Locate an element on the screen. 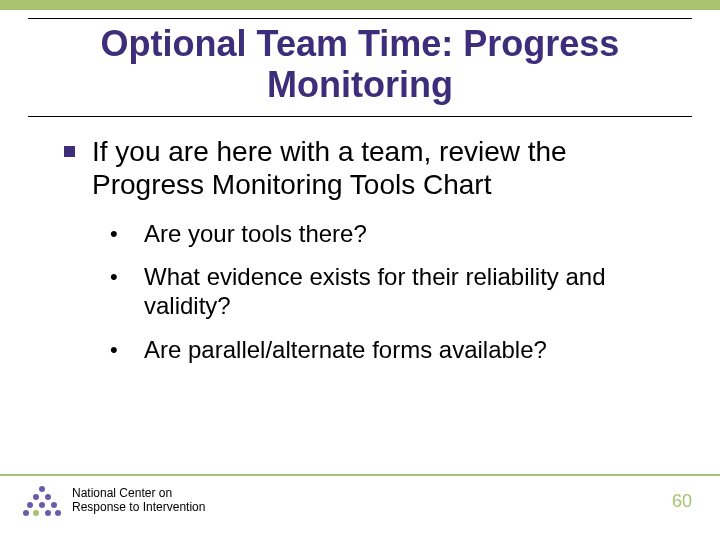 The width and height of the screenshot is (720, 540). sub-bullet-text: Are parallel/alternate forms available? is located at coordinates (346, 350).